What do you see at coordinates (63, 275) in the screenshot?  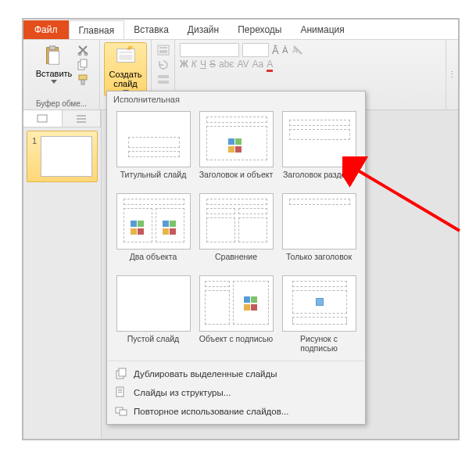 I see `slide-panel: 1` at bounding box center [63, 275].